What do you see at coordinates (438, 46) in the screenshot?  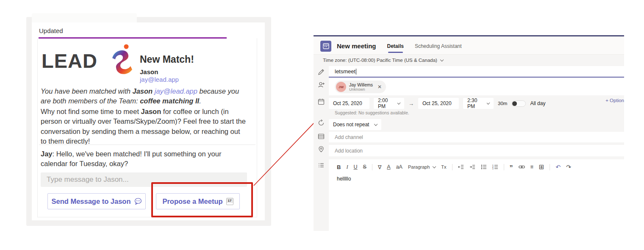 I see `tab-scheduling-assistant: Scheduling Assistant` at bounding box center [438, 46].